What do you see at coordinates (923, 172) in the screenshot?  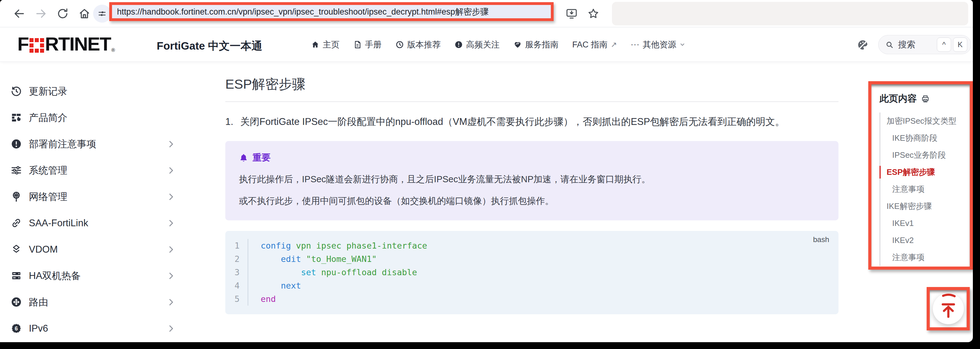 I see `toc-item-esp-decrypt-active: ESP解密步骤` at bounding box center [923, 172].